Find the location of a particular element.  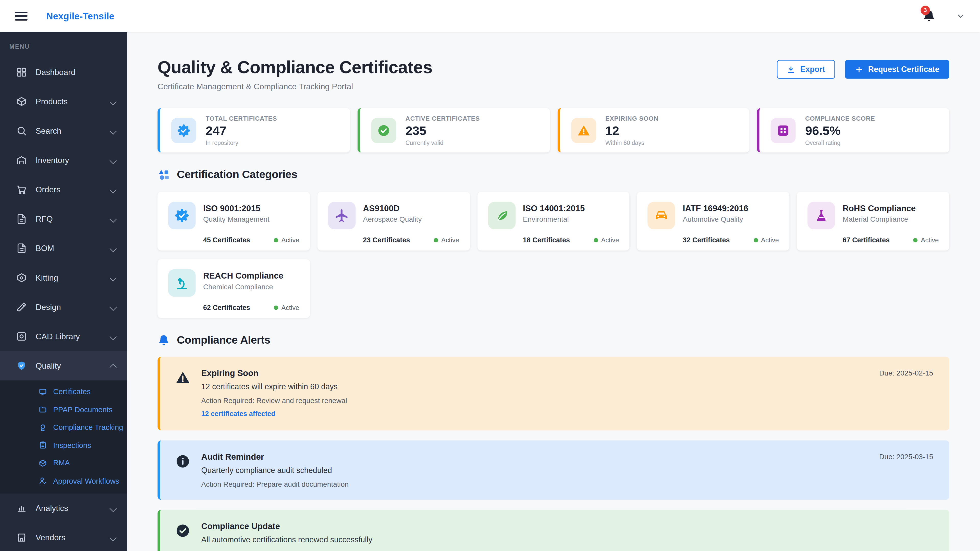

sidebar-subitem-ppap-documents: PPAP Documents is located at coordinates (63, 410).